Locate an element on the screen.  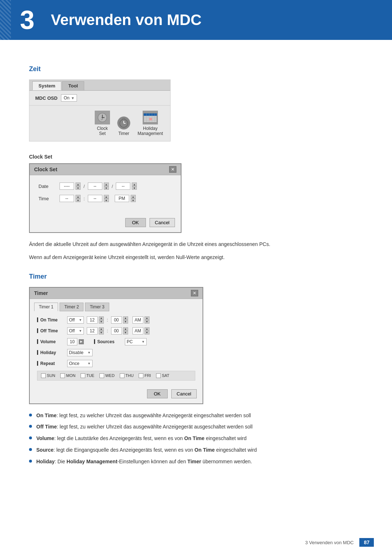
timer-label: Timer is located at coordinates (124, 134).